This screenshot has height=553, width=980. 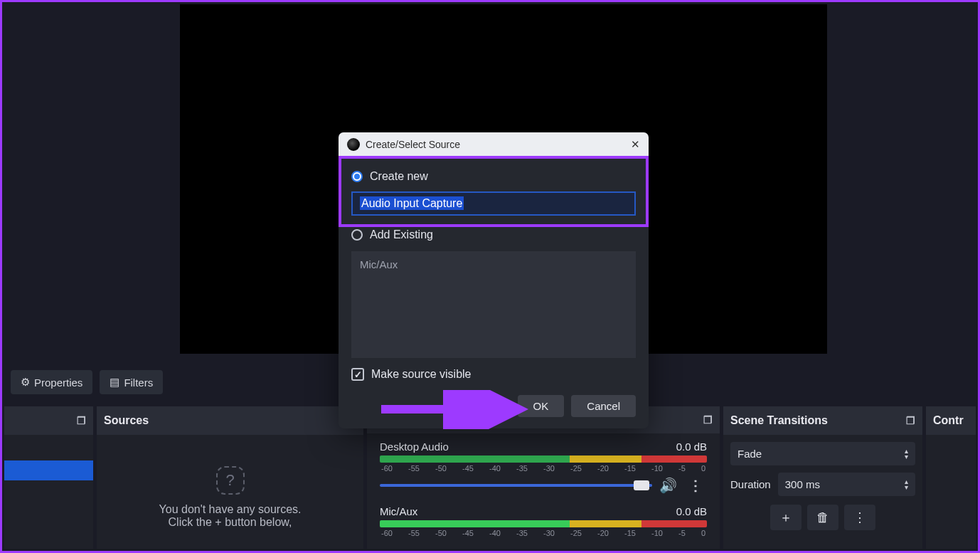 I want to click on add-transition-button: ＋, so click(x=786, y=517).